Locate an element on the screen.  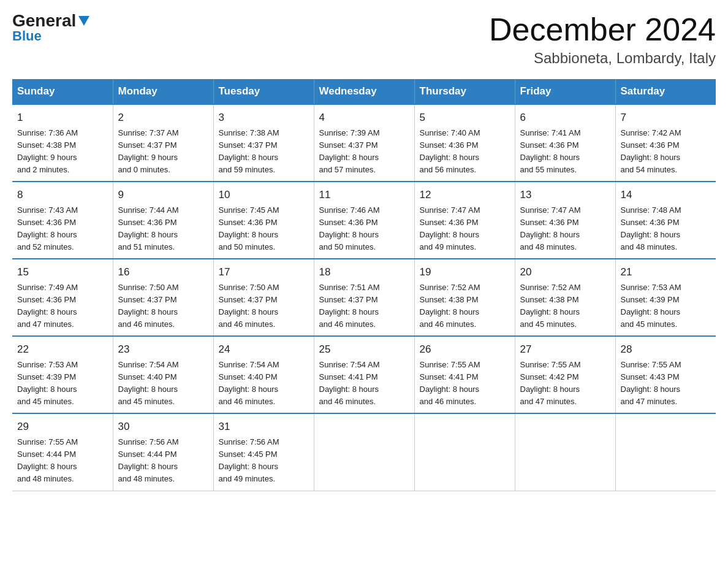
day-info: Sunrise: 7:43 AM Sunset: 4:36 PM Dayligh… is located at coordinates (63, 229).